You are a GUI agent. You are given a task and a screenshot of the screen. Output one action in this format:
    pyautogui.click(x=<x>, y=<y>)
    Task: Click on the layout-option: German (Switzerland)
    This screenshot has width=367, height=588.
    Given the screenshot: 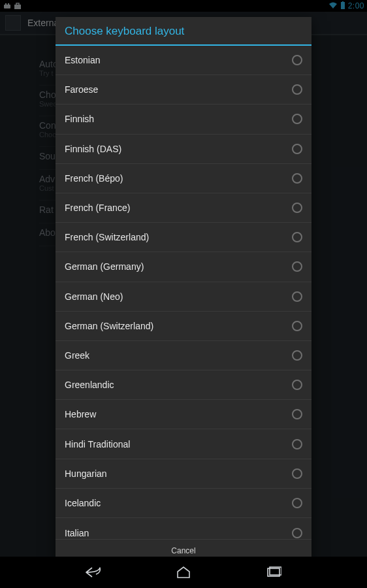 What is the action you would take?
    pyautogui.click(x=184, y=327)
    